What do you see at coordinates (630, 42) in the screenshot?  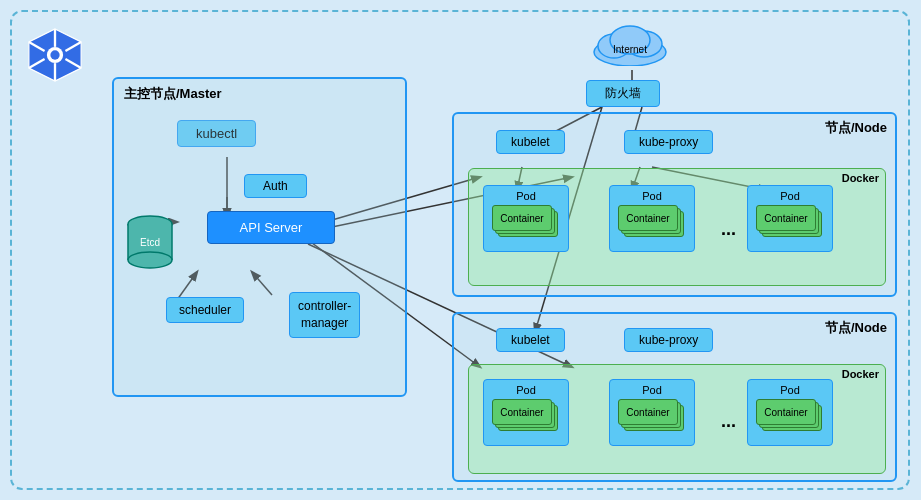 I see `cloud-svg: Internet` at bounding box center [630, 42].